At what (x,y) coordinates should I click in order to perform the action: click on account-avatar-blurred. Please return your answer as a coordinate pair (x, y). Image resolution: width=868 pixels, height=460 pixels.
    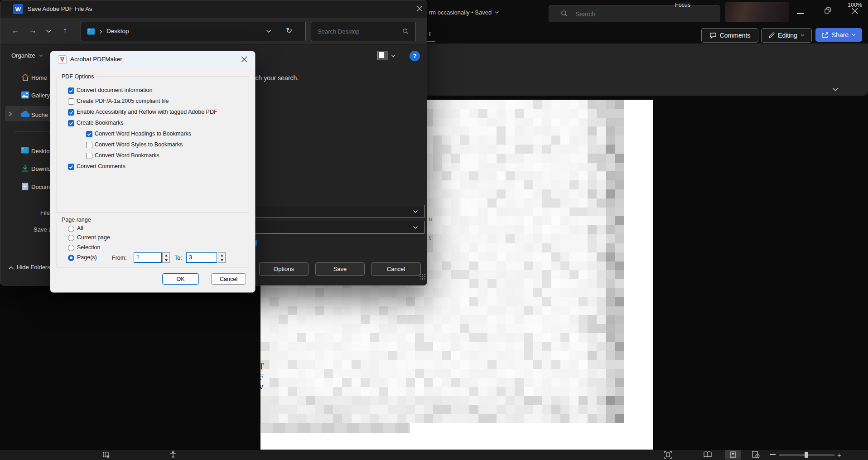
    Looking at the image, I should click on (757, 12).